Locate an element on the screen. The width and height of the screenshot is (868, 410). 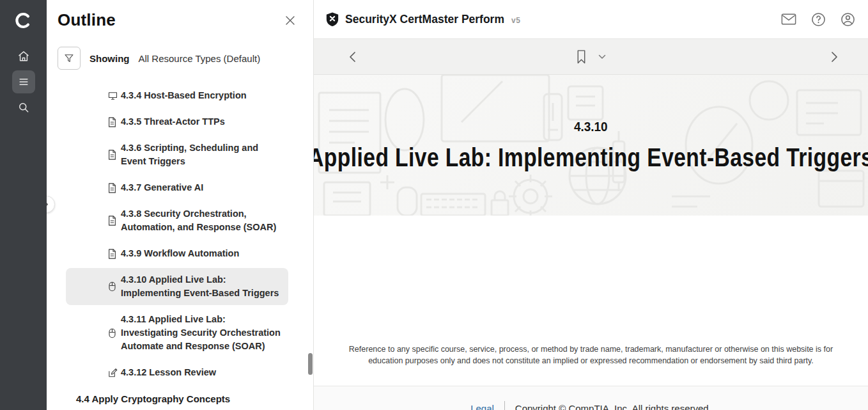
previous-lesson-button is located at coordinates (353, 57).